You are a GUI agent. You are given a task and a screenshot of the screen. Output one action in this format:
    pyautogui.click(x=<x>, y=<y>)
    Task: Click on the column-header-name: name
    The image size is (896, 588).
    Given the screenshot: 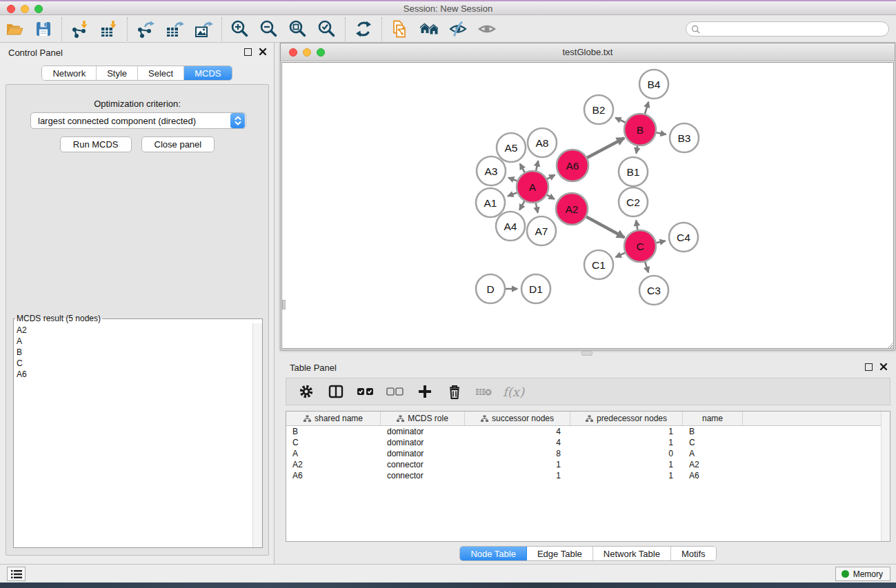 What is the action you would take?
    pyautogui.click(x=713, y=418)
    